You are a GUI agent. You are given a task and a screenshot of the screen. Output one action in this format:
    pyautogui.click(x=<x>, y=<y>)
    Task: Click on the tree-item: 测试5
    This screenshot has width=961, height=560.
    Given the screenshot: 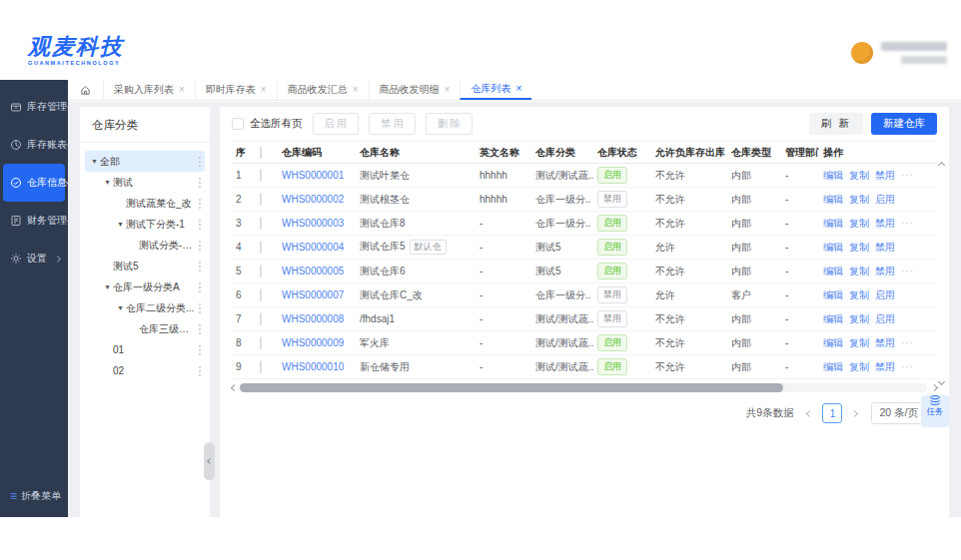 What is the action you would take?
    pyautogui.click(x=145, y=266)
    